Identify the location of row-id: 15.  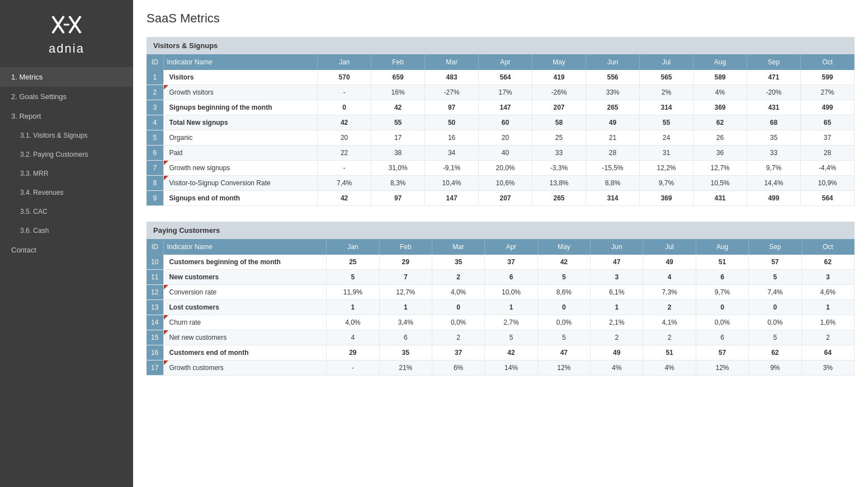
(155, 338).